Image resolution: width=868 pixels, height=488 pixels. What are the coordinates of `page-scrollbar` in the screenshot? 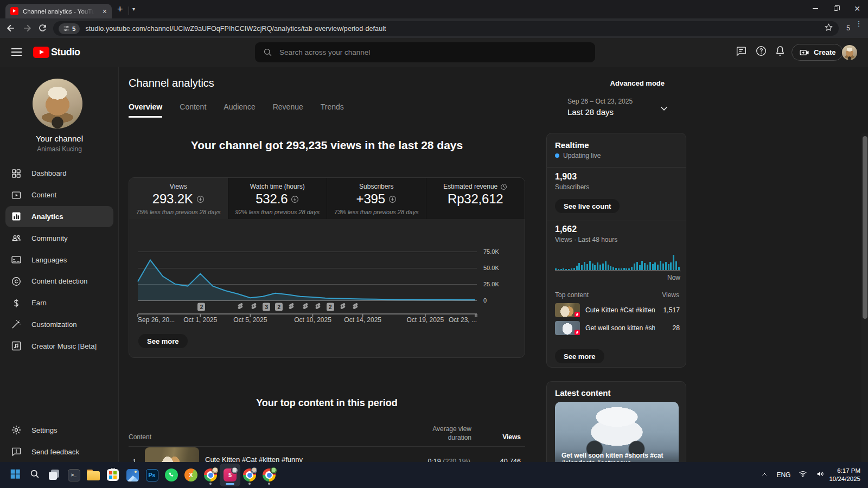 It's located at (865, 298).